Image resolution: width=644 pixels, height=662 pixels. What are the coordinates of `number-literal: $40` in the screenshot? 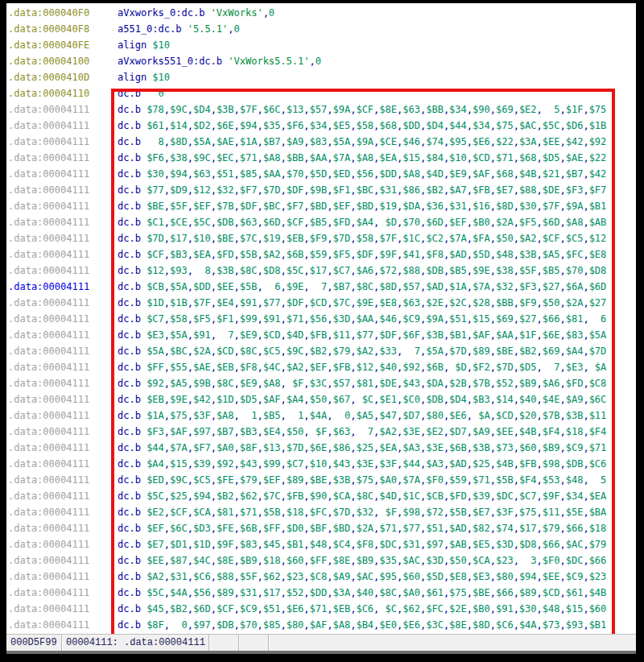 It's located at (528, 399).